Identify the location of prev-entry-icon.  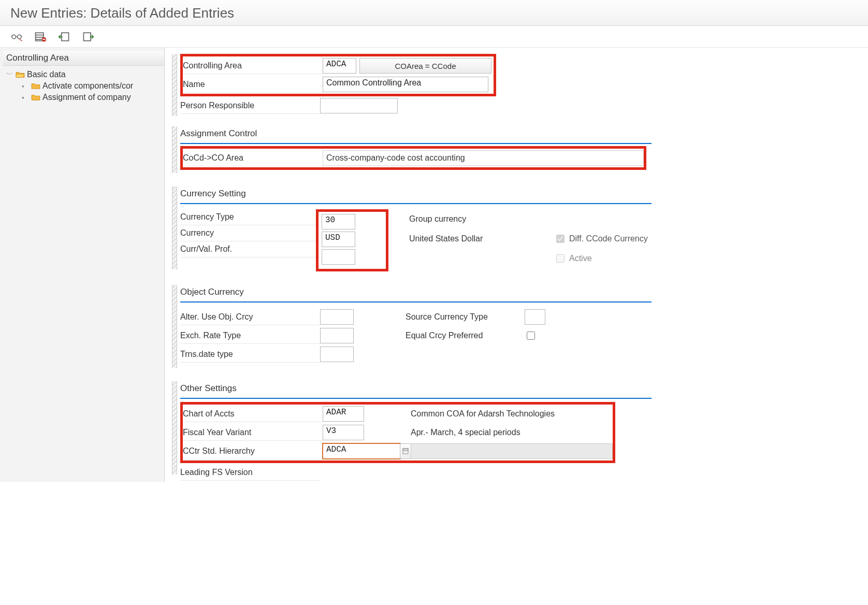
(64, 37).